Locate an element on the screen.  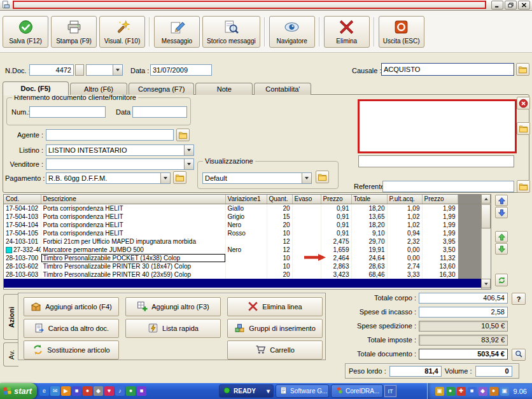
grid-cell: 27-332-401 is located at coordinates (22, 249).